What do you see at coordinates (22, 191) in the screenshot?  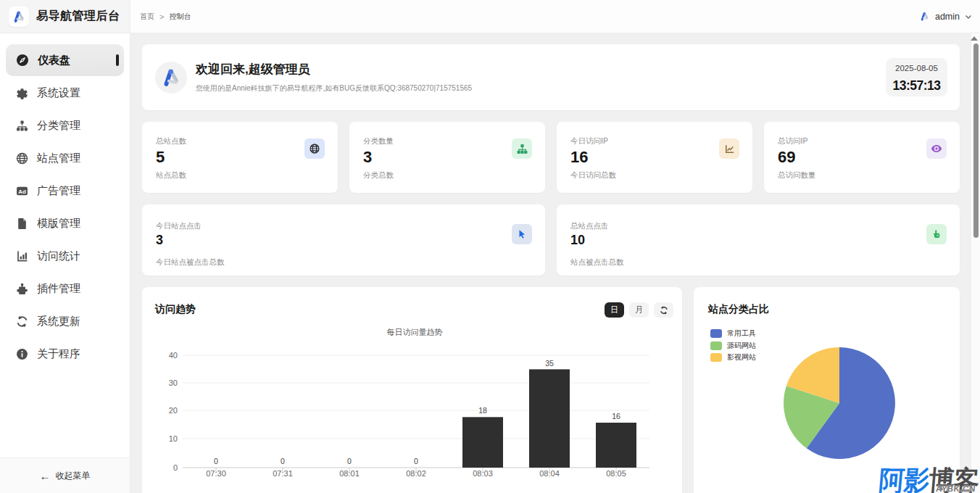 I see `svg-text: Ad` at bounding box center [22, 191].